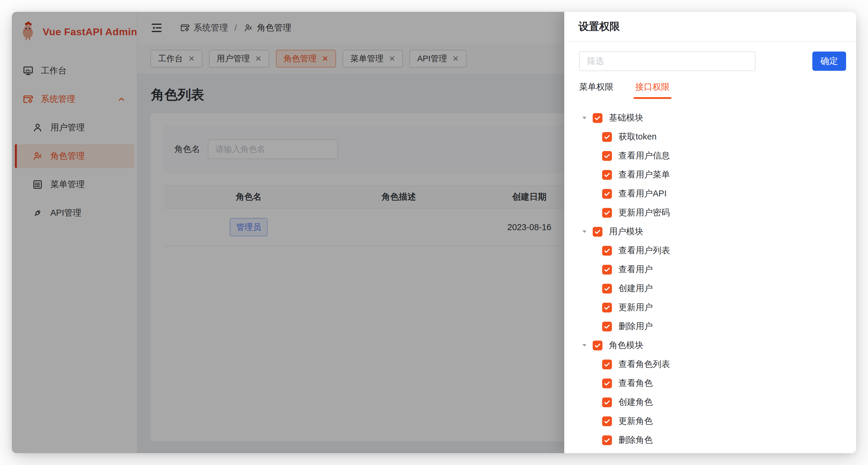  Describe the element at coordinates (713, 440) in the screenshot. I see `tree-node-删除角色: 删除角色` at that location.